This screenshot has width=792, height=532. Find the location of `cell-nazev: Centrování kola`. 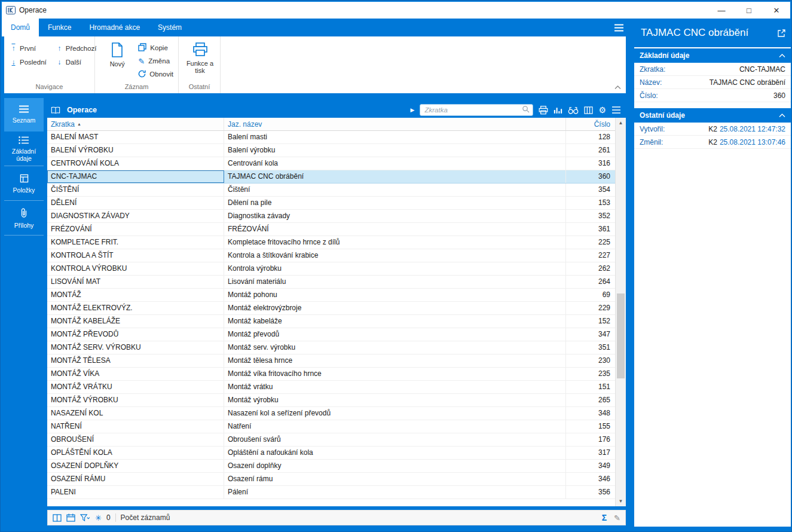

cell-nazev: Centrování kola is located at coordinates (395, 164).